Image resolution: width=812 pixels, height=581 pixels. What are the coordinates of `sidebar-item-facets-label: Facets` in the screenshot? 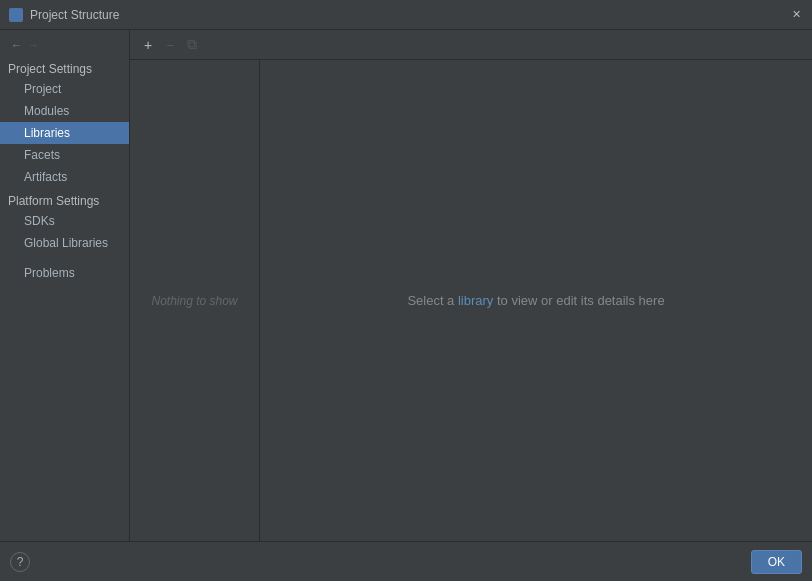 It's located at (42, 155).